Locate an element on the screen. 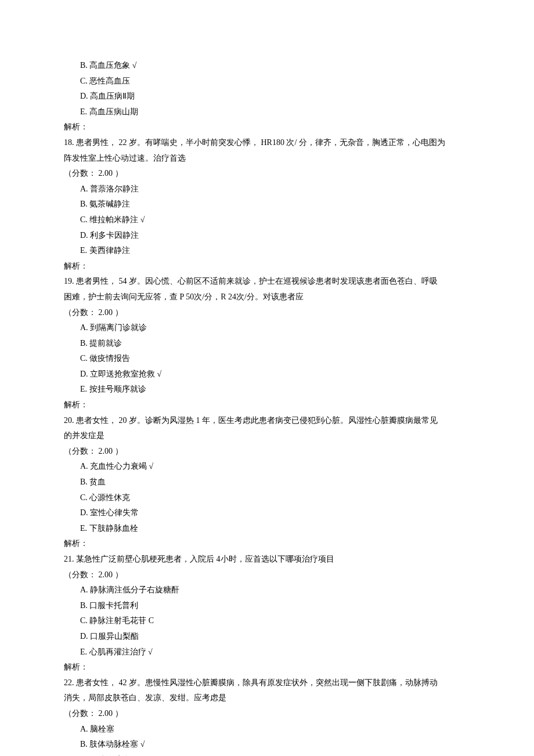 The width and height of the screenshot is (534, 756). question-text: 18. 患者男性， 22 岁。有哮喘史，半小时前突发心悸， HR180 次/ 分… is located at coordinates (270, 143).